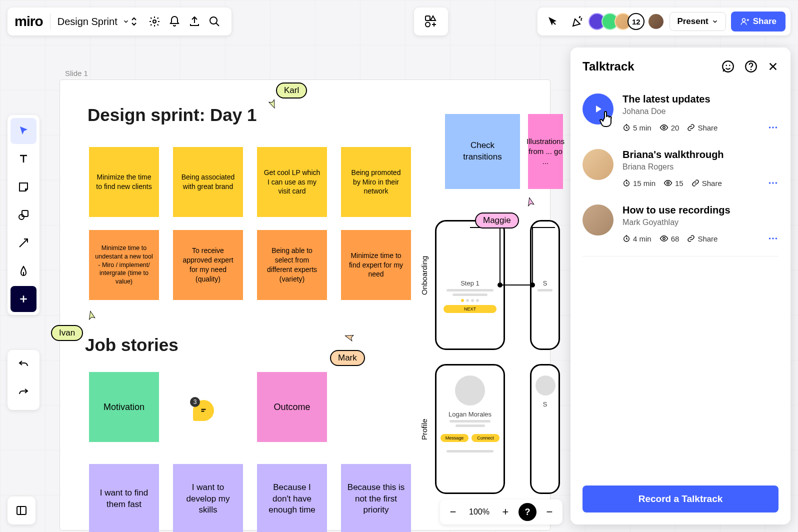 Image resolution: width=798 pixels, height=532 pixels. Describe the element at coordinates (376, 265) in the screenshot. I see `sticky-note: Minimize time to find expert for my need` at that location.